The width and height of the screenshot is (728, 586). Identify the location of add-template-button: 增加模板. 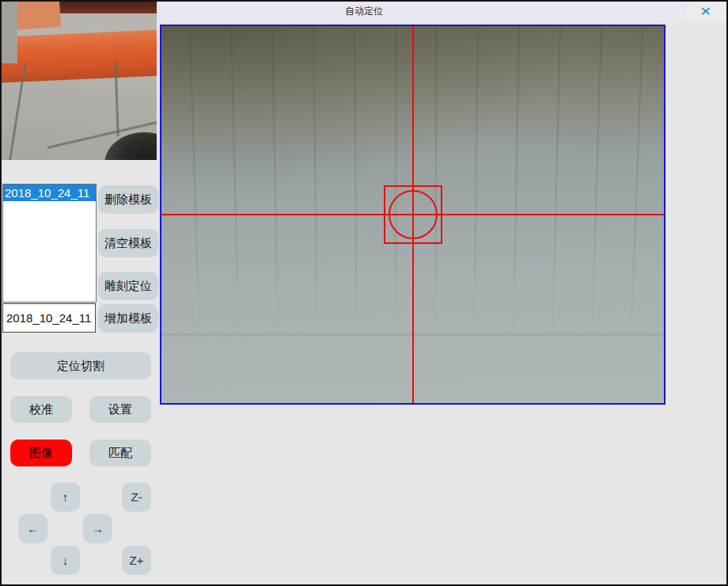
(128, 318).